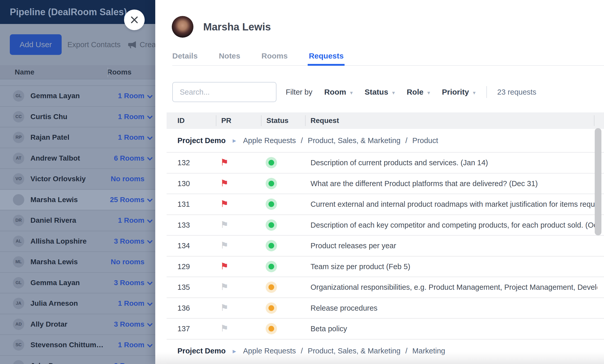 This screenshot has width=604, height=364. Describe the element at coordinates (78, 159) in the screenshot. I see `contact-row: AT Andrew Talbot 6 Rooms` at that location.